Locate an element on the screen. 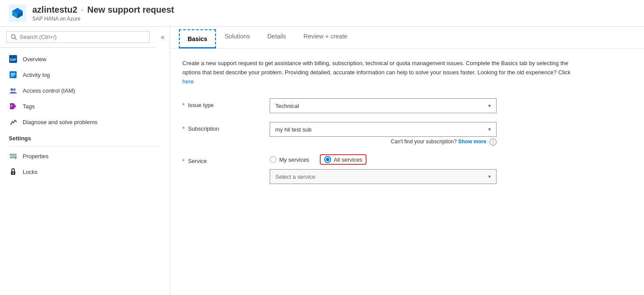  sidebar-divider is located at coordinates (85, 146).